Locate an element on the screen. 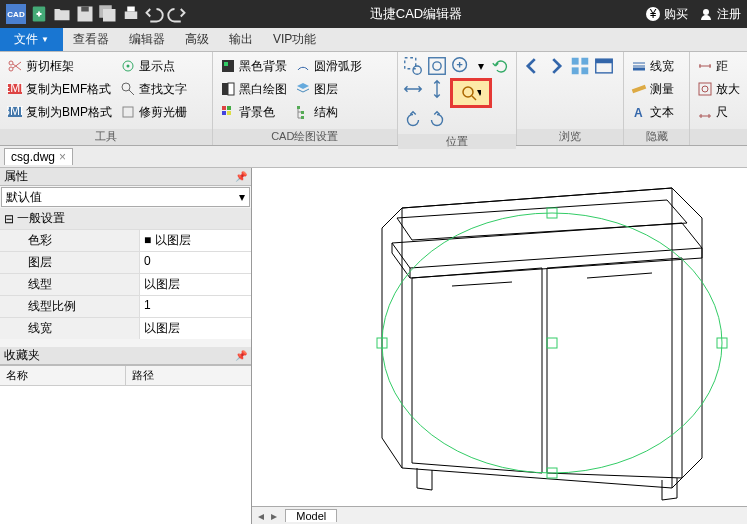  magnify-icon is located at coordinates (705, 89).